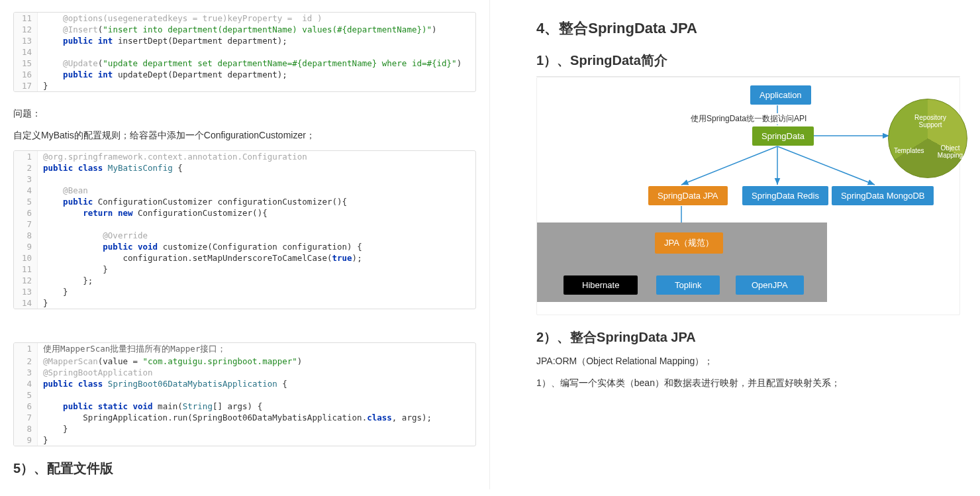  What do you see at coordinates (245, 135) in the screenshot?
I see `paragraph-custom: 自定义MyBatis的配置规则；给容器中添加一个ConfigurationCus…` at bounding box center [245, 135].